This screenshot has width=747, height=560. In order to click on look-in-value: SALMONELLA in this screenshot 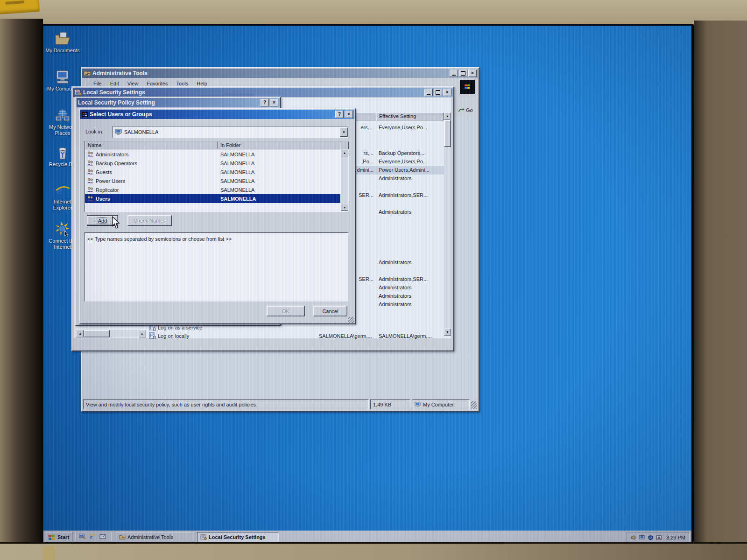, I will do `click(141, 132)`.